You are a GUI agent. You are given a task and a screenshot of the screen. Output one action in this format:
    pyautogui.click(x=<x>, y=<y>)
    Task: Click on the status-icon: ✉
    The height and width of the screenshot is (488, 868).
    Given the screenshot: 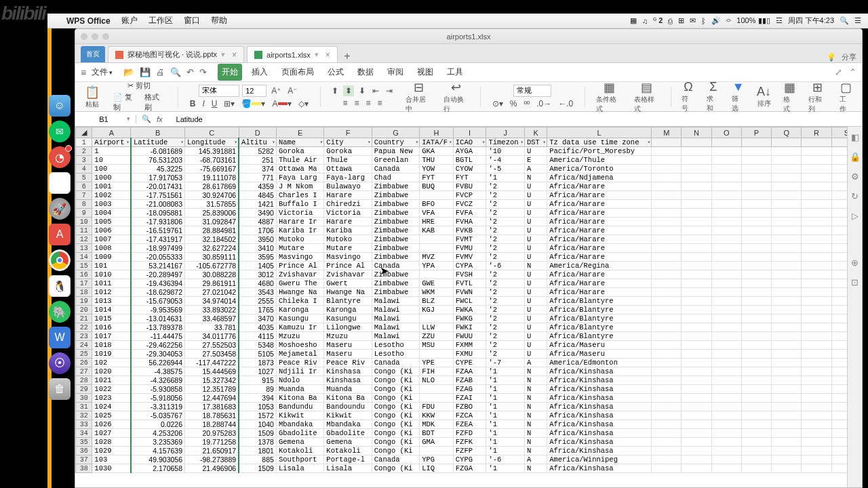 What is the action you would take?
    pyautogui.click(x=693, y=20)
    